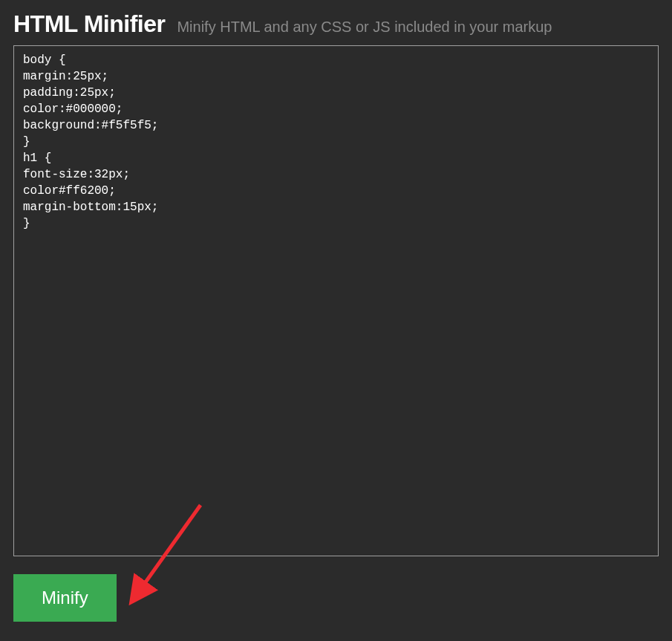  I want to click on page-title: HTML Minifier, so click(89, 24).